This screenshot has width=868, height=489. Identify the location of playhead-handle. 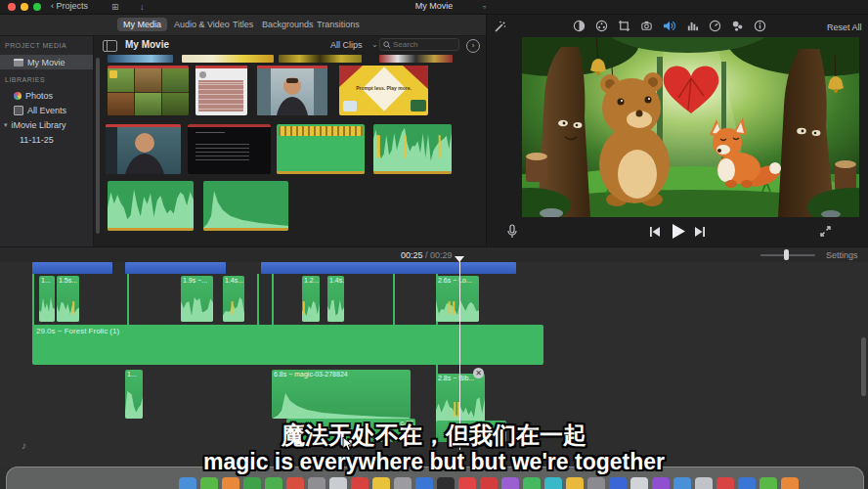
(459, 259).